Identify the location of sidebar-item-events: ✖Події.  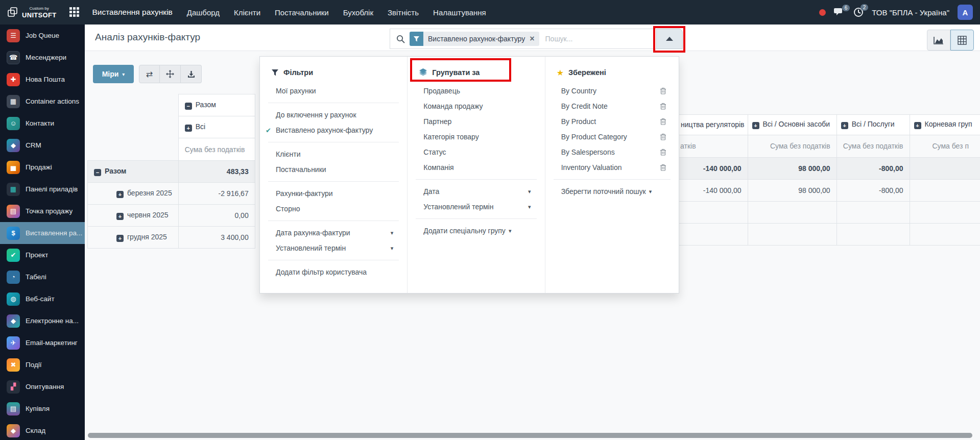
(42, 364).